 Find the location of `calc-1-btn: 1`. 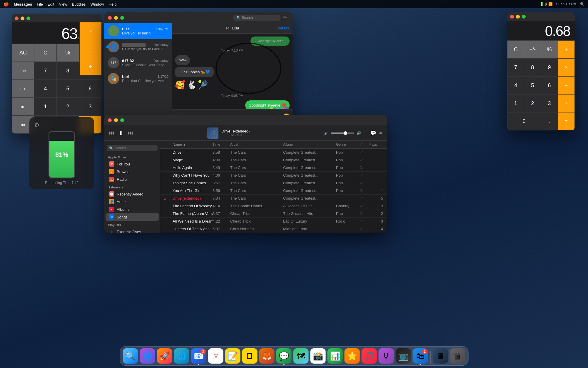

calc-1-btn: 1 is located at coordinates (516, 103).